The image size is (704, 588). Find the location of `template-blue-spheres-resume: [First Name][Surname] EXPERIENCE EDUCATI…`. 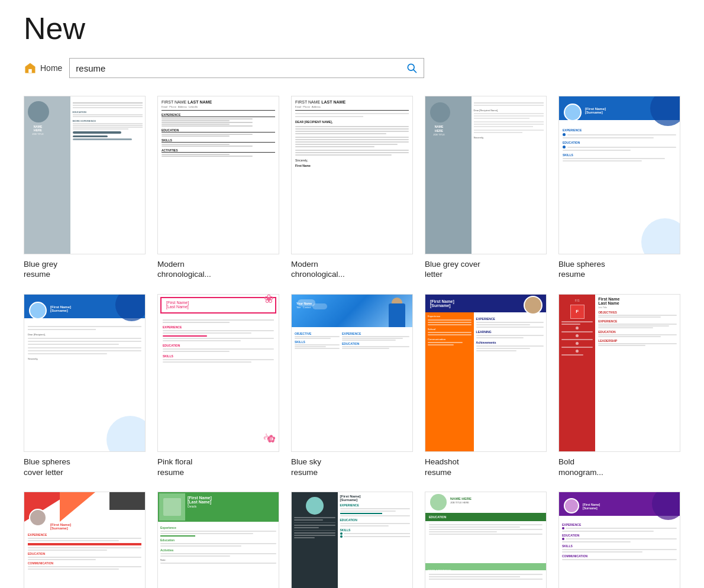

template-blue-spheres-resume: [First Name][Surname] EXPERIENCE EDUCATI… is located at coordinates (619, 188).